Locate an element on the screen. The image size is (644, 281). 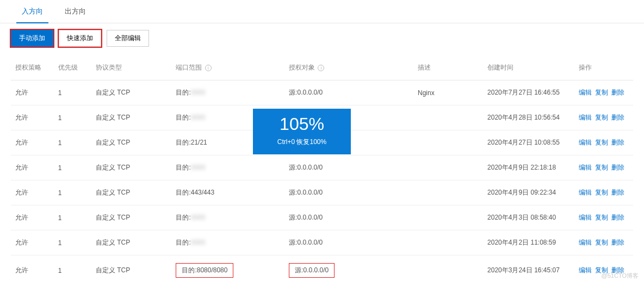
cell-port: 目的:8080/8080 is located at coordinates (228, 268).